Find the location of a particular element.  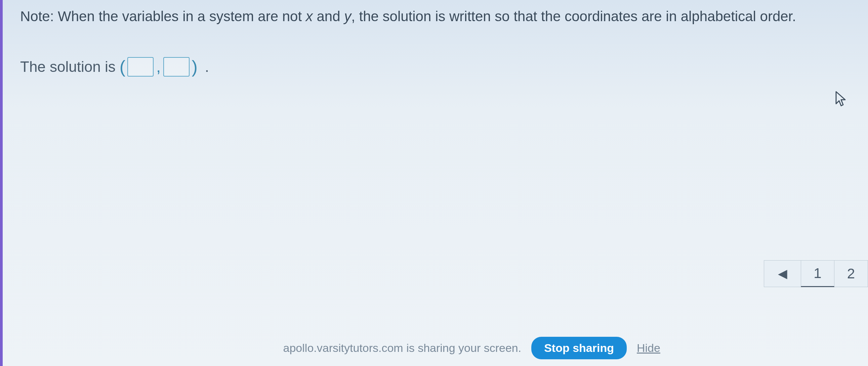

screen-sharing-bar: apollo.varsitytutors.com is sharing your… is located at coordinates (472, 348).